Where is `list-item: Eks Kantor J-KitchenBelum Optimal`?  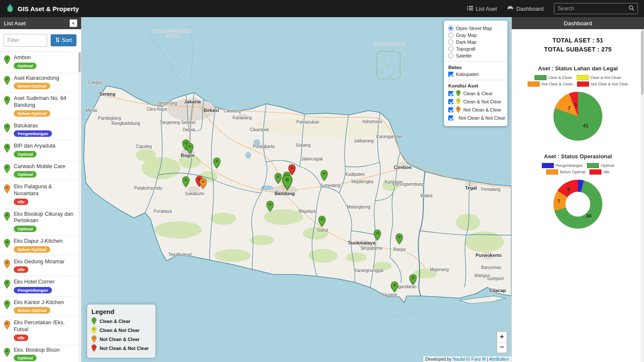 list-item: Eks Kantor J-KitchenBelum Optimal is located at coordinates (40, 307).